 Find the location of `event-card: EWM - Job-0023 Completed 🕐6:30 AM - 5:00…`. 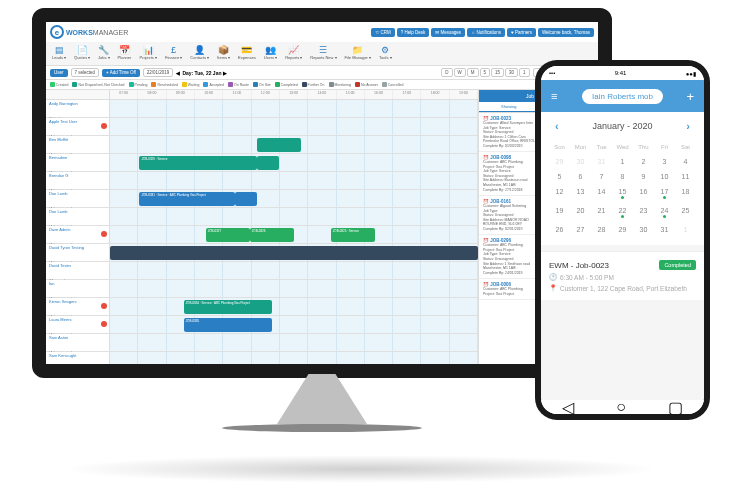

event-card: EWM - Job-0023 Completed 🕐6:30 AM - 5:00… is located at coordinates (622, 276).